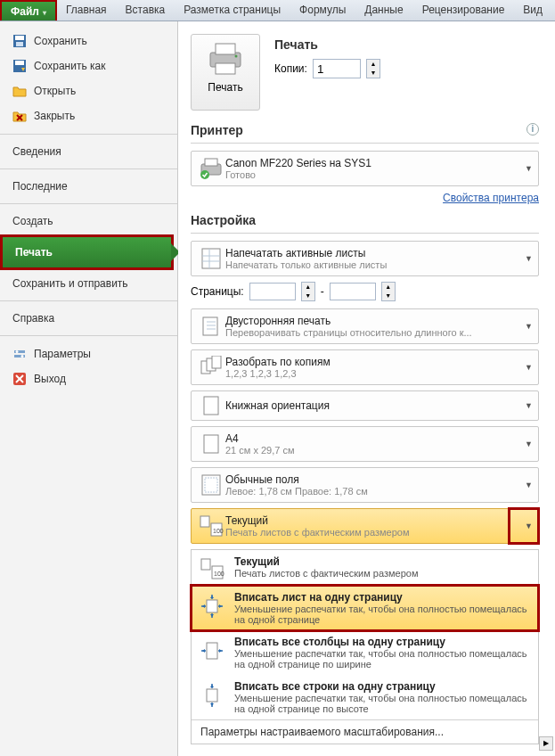 The image size is (555, 756). Describe the element at coordinates (146, 11) in the screenshot. I see `tab-insert: Вставка` at that location.